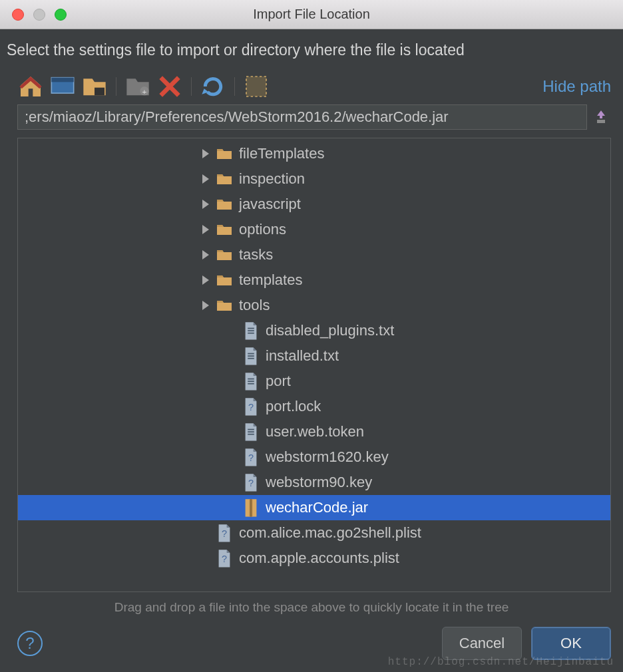 The height and width of the screenshot is (672, 623). I want to click on tree-item-label: tasks, so click(256, 255).